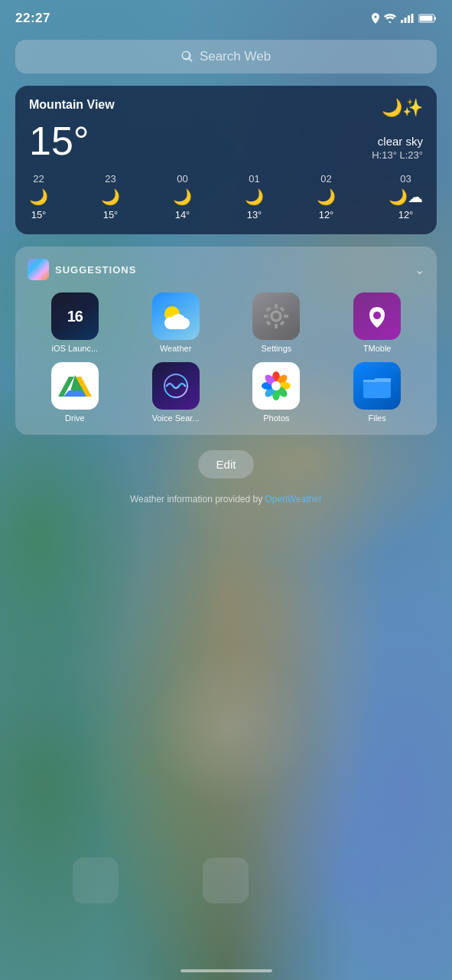 The width and height of the screenshot is (452, 980). I want to click on signal-icon, so click(407, 18).